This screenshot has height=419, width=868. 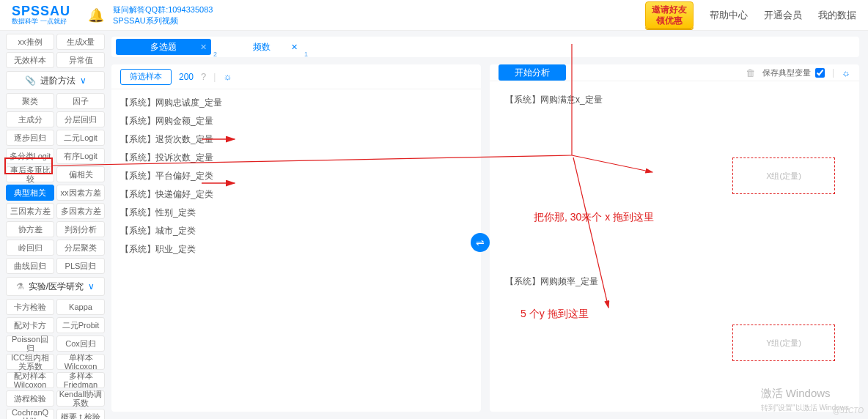 I want to click on variable-item: 【系统】网购忠诚度_定量, so click(x=296, y=103).